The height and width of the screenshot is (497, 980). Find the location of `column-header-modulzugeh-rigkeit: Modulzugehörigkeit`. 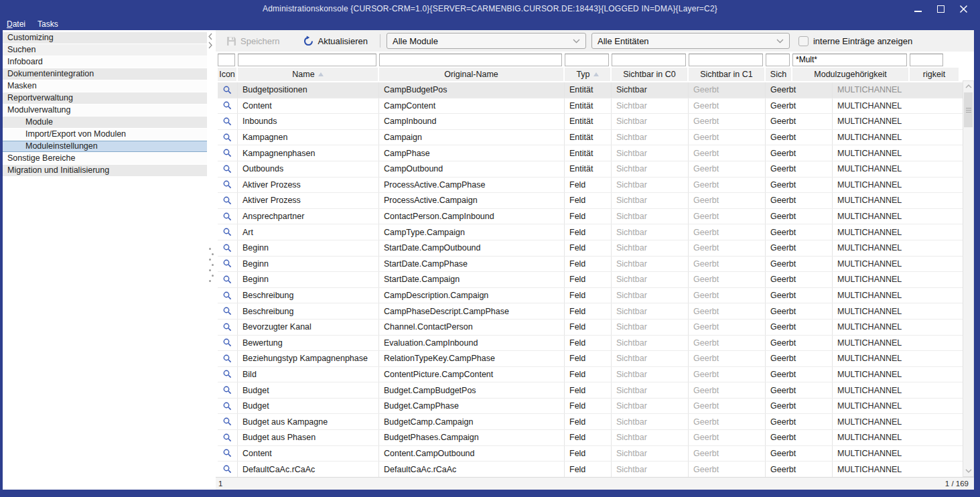

column-header-modulzugeh-rigkeit: Modulzugehörigkeit is located at coordinates (851, 74).